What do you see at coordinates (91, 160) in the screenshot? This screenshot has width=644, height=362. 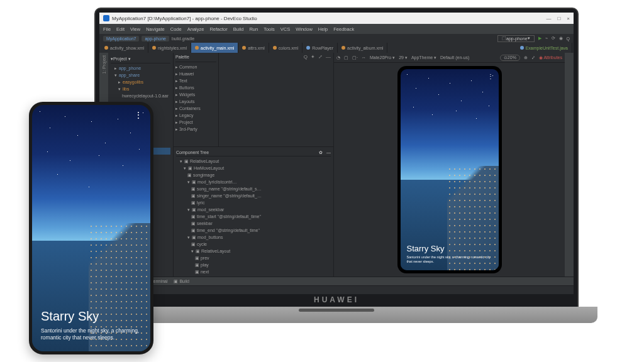 I see `phone-sky` at bounding box center [91, 160].